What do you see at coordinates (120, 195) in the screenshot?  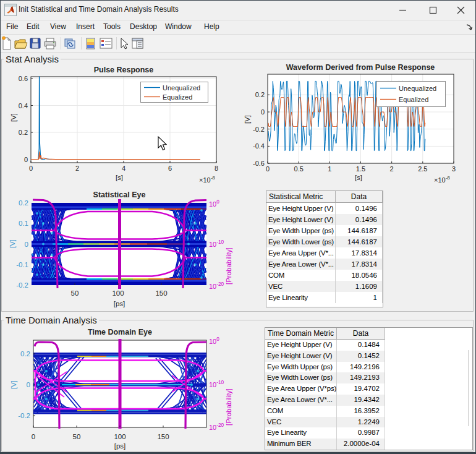 I see `svg-text: Statistical Eye` at bounding box center [120, 195].